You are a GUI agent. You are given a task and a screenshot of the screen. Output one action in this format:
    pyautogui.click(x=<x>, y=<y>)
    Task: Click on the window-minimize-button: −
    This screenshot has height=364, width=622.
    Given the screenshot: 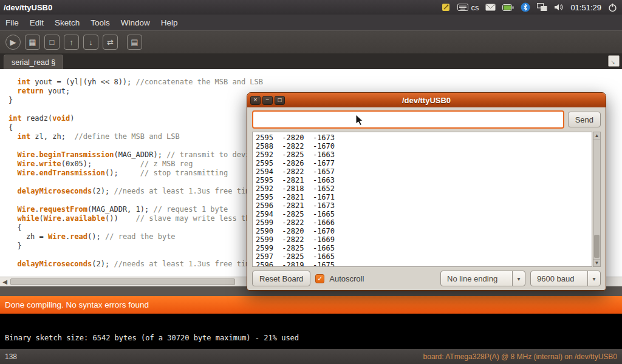 What is the action you would take?
    pyautogui.click(x=267, y=101)
    